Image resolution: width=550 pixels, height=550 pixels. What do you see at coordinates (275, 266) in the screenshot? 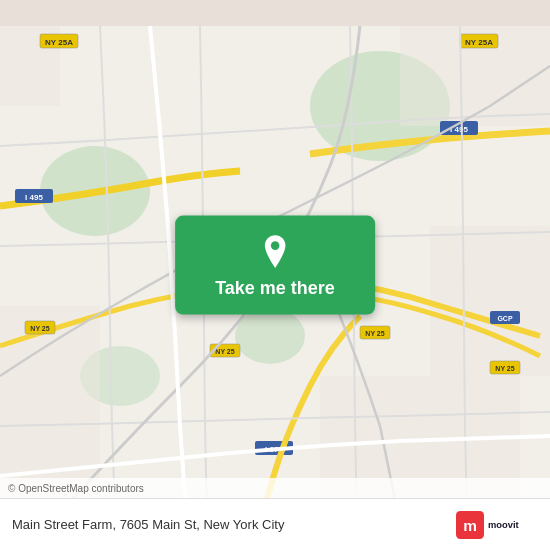
I see `take-me-there-button: Take me there` at bounding box center [275, 266].